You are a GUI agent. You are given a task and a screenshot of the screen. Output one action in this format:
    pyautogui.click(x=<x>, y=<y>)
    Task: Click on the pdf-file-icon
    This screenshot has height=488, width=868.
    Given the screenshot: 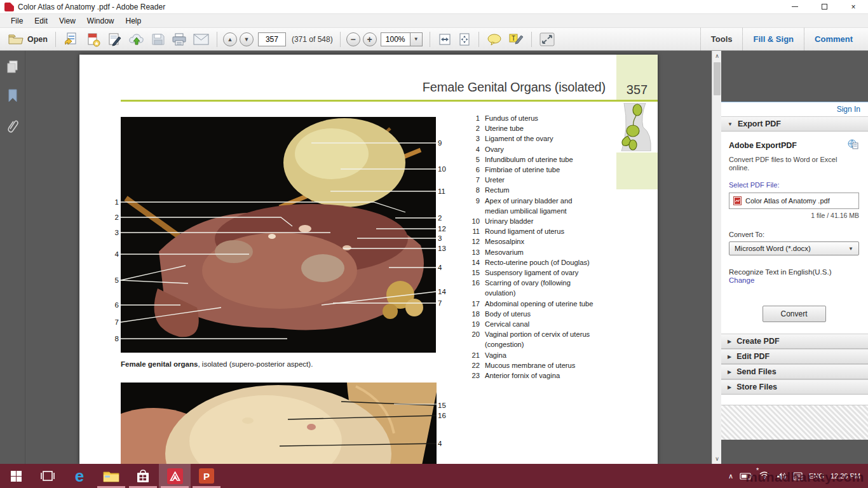 What is the action you would take?
    pyautogui.click(x=737, y=201)
    